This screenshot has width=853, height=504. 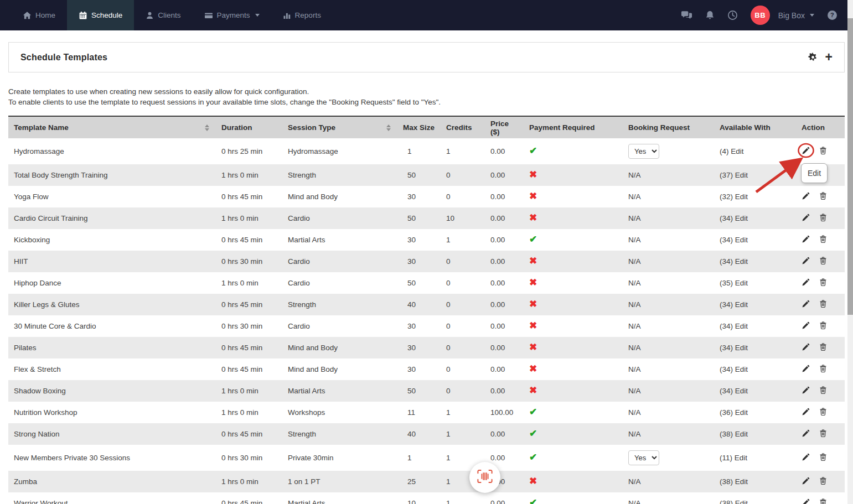 I want to click on notifications-bell-icon, so click(x=710, y=15).